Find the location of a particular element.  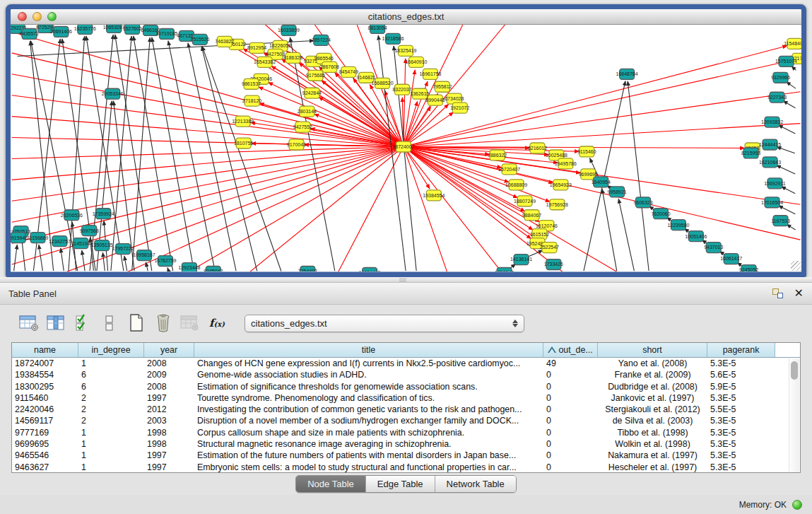

table-cell-short: Franke et al. (2009) is located at coordinates (653, 375).